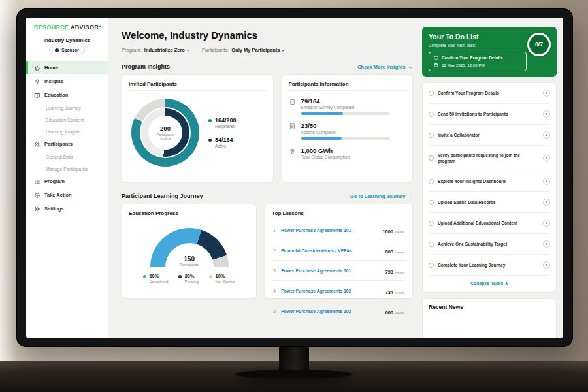 This screenshot has height=392, width=588. I want to click on task-row: Explore Your Insights Dashboard ›, so click(489, 182).